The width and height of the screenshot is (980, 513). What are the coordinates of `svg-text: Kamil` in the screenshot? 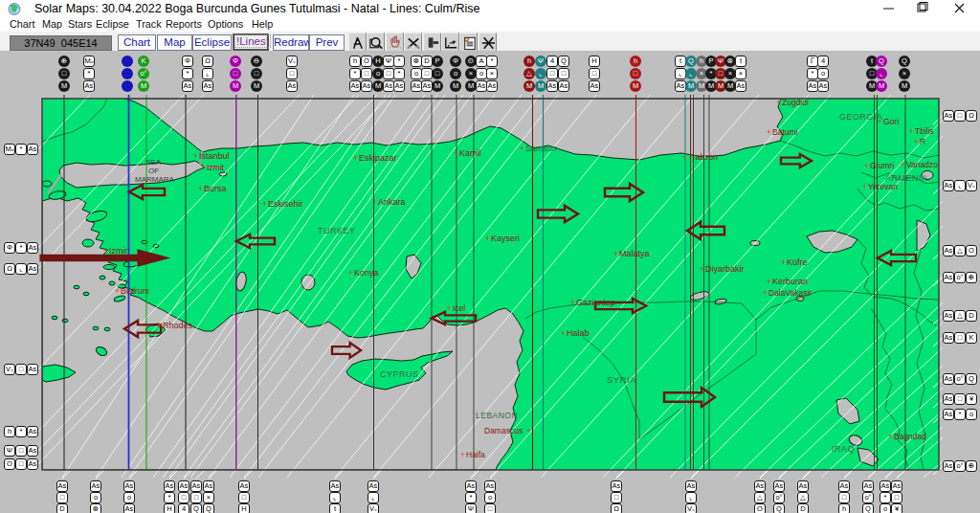 It's located at (471, 153).